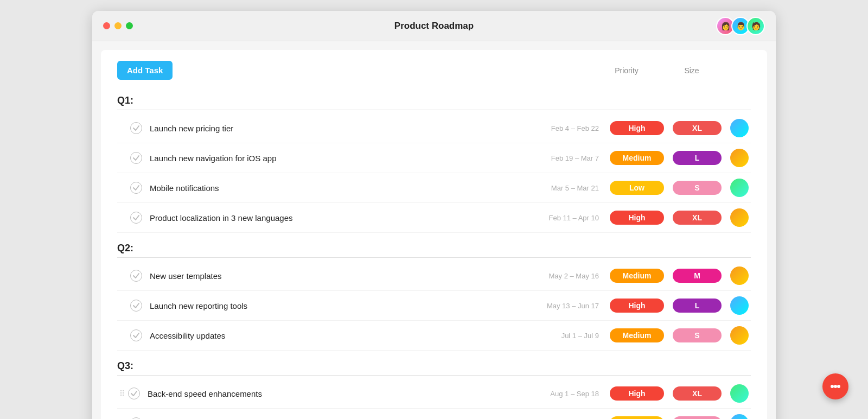 The image size is (868, 419). I want to click on task-row: Mobile notifications Mar 5 – Mar 21 Low …, so click(434, 188).